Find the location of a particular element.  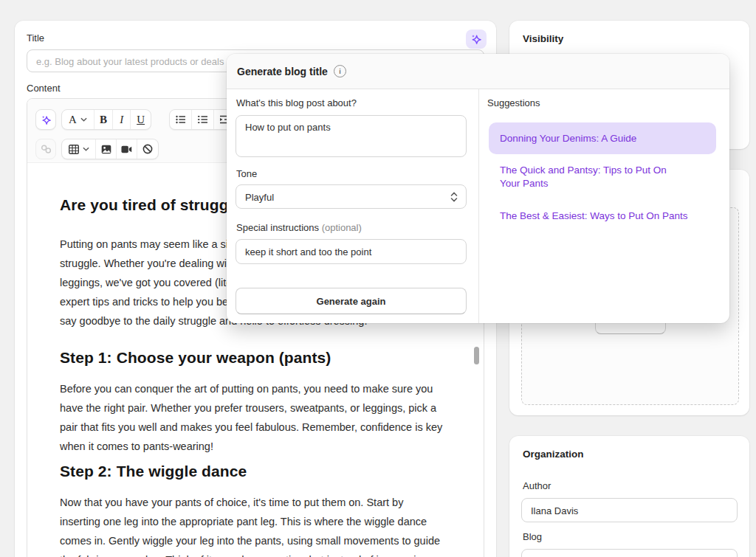

suggestions-label: Suggestions is located at coordinates (514, 103).